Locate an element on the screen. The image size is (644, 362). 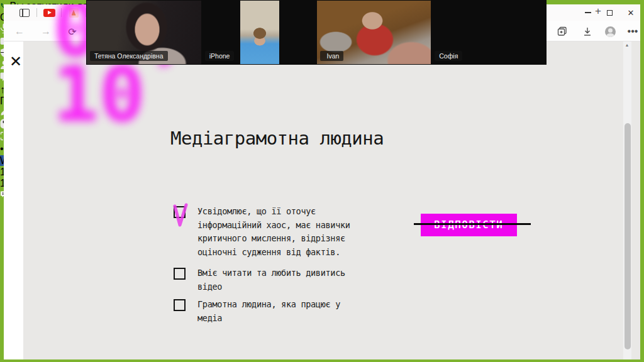
slide-title: Медіаграмотна людина is located at coordinates (277, 138).